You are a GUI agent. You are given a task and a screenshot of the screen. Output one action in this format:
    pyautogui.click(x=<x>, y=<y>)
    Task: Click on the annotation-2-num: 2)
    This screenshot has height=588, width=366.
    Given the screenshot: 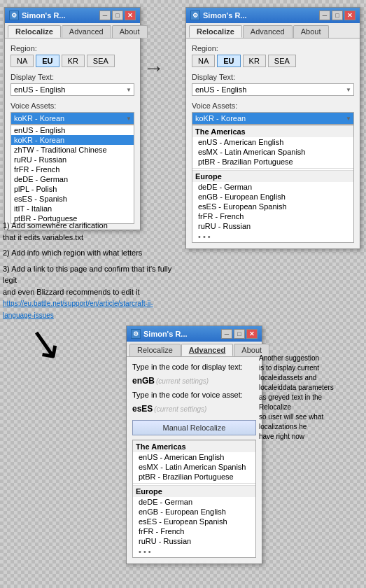 What is the action you would take?
    pyautogui.click(x=7, y=253)
    